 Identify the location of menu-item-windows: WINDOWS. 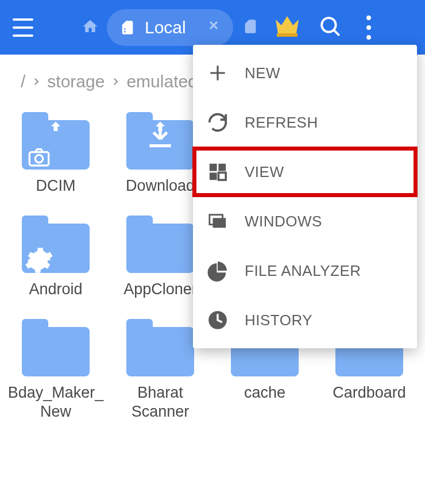
(305, 221).